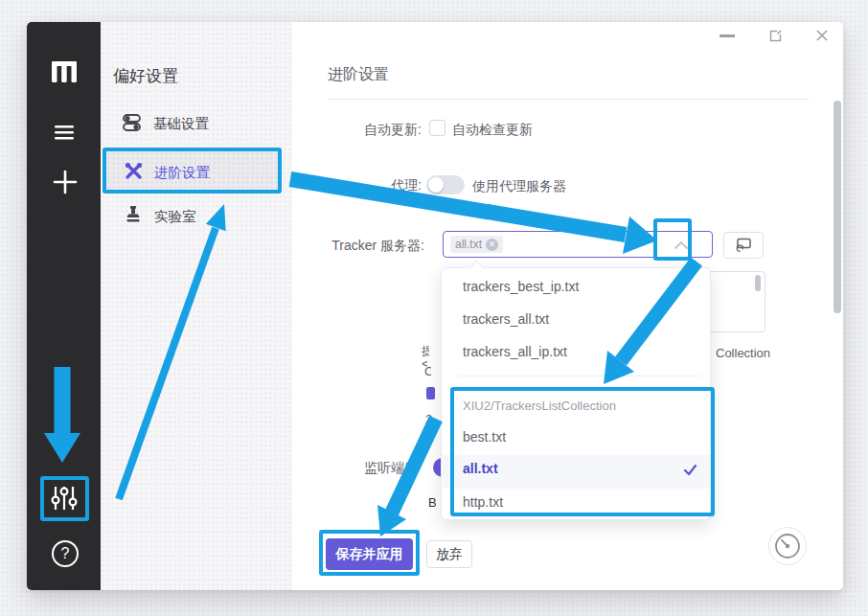 This screenshot has height=616, width=868. What do you see at coordinates (492, 245) in the screenshot?
I see `tag-remove-icon: ✕` at bounding box center [492, 245].